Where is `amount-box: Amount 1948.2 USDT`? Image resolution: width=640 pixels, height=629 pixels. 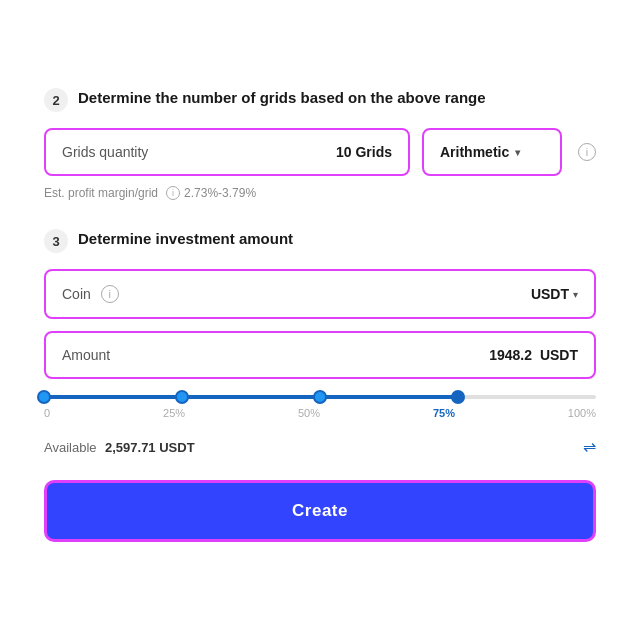 amount-box: Amount 1948.2 USDT is located at coordinates (320, 355).